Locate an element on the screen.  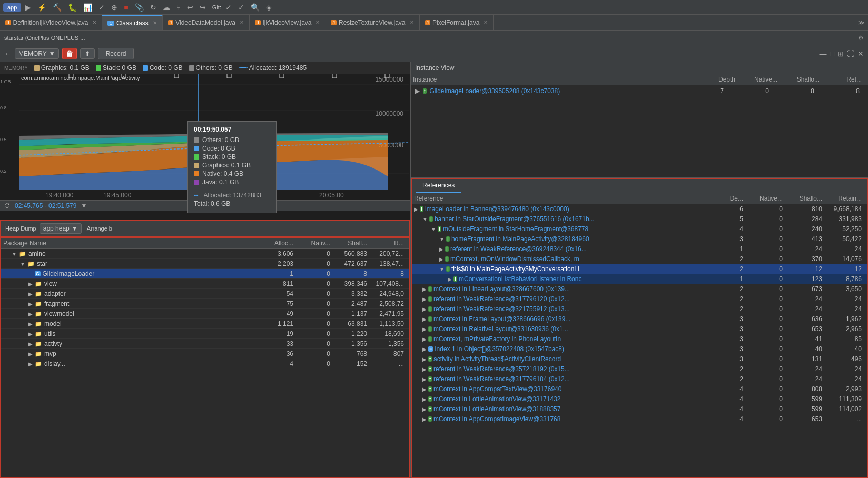
attach-icon: 📎 is located at coordinates (139, 7).